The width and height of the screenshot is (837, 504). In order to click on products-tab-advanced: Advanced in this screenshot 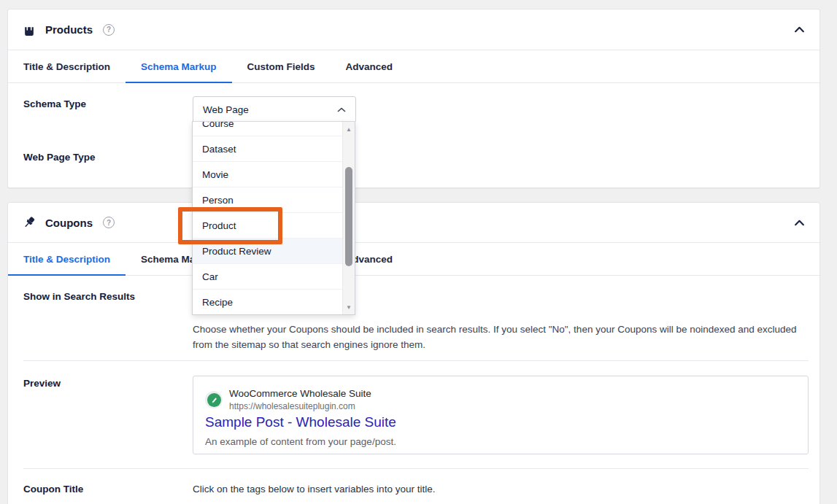, I will do `click(369, 66)`.